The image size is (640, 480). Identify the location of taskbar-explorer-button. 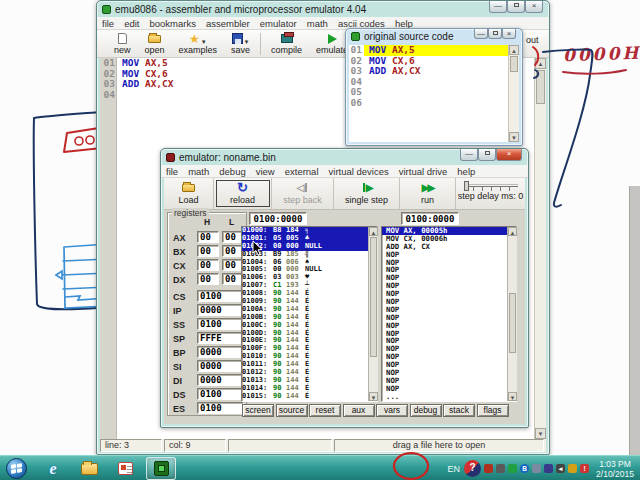
(89, 468).